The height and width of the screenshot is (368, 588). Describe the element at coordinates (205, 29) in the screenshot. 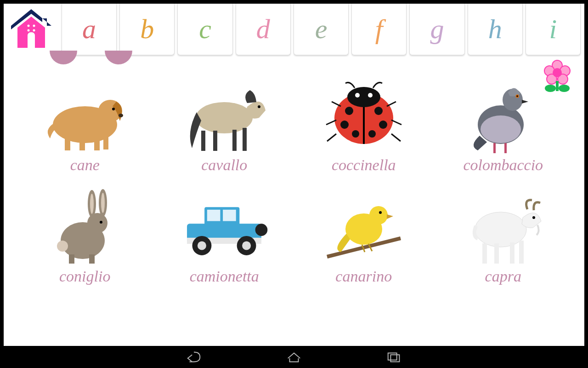

I see `tab-label: c` at that location.